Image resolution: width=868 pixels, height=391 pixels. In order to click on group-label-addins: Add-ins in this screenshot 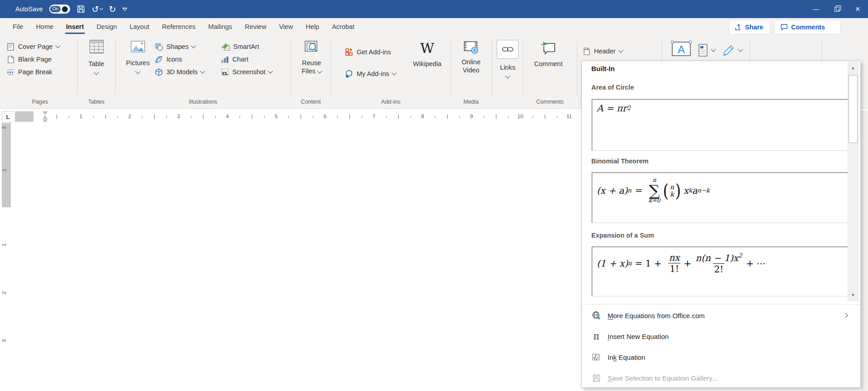, I will do `click(391, 102)`.